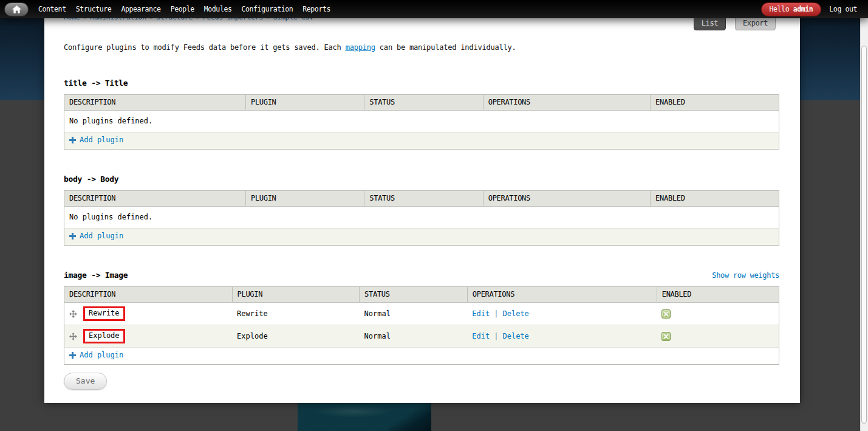 This screenshot has height=431, width=868. Describe the element at coordinates (746, 275) in the screenshot. I see `show-row-weights-link: Show row weights` at that location.